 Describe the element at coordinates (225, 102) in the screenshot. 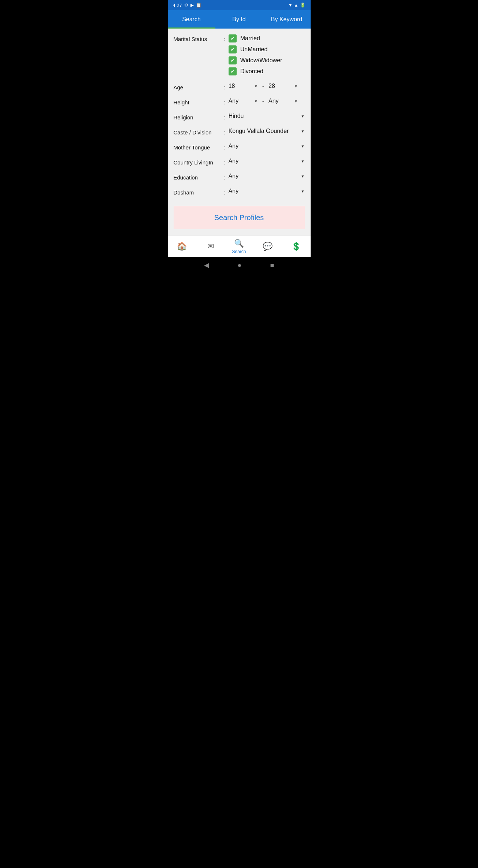

I see `colon-height: :` at that location.